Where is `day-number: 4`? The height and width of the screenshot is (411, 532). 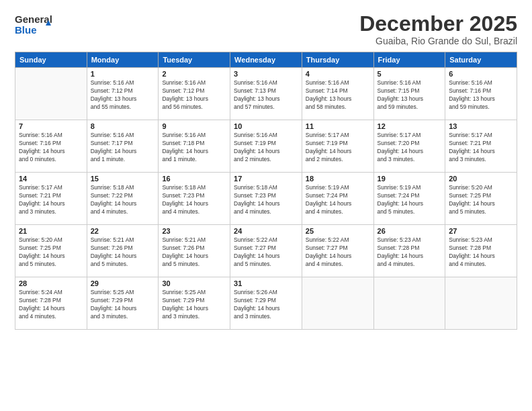
day-number: 4 is located at coordinates (338, 74).